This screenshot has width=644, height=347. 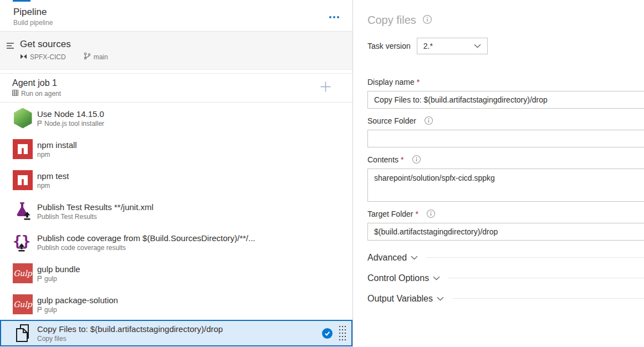 What do you see at coordinates (400, 299) in the screenshot?
I see `section-label: Output Variables` at bounding box center [400, 299].